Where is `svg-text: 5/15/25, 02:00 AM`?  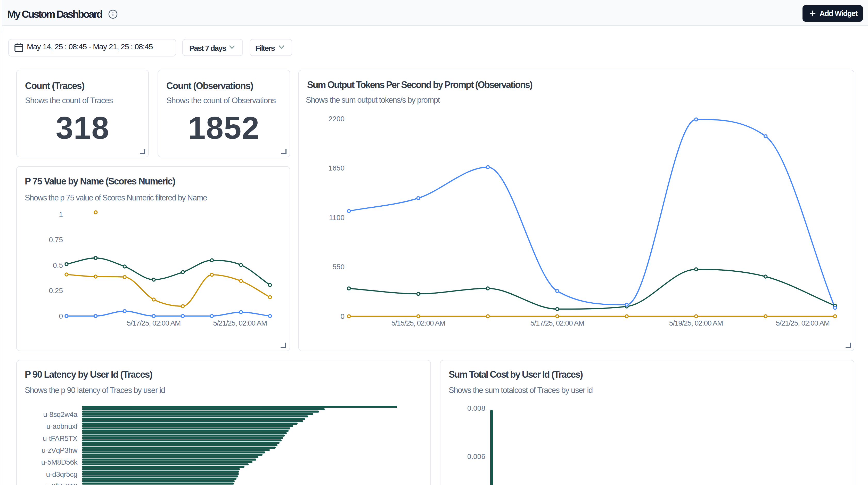
svg-text: 5/15/25, 02:00 AM is located at coordinates (418, 323).